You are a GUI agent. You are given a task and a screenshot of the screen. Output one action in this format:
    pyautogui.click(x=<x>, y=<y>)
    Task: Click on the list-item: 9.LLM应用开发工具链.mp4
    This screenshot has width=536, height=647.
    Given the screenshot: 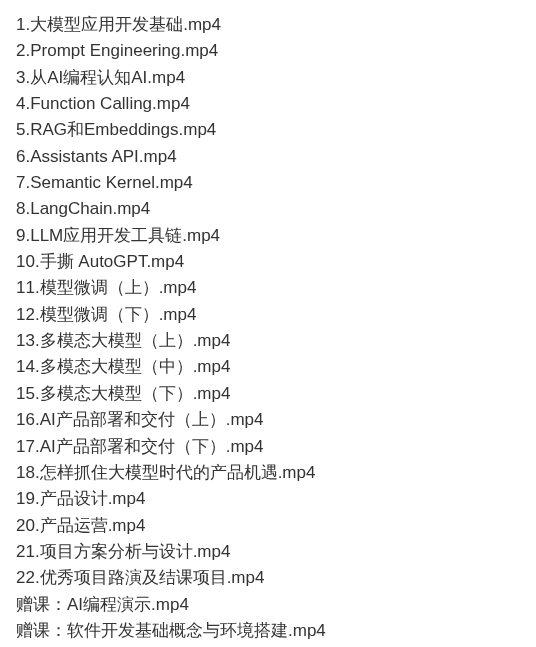 What is the action you would take?
    pyautogui.click(x=268, y=236)
    